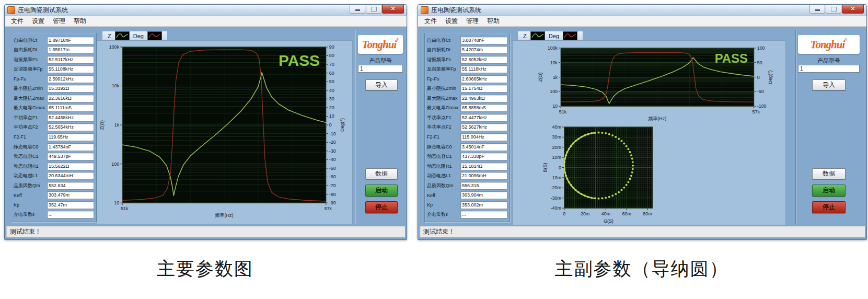  What do you see at coordinates (484, 137) in the screenshot?
I see `param-value-field: 115.004Hz` at bounding box center [484, 137].